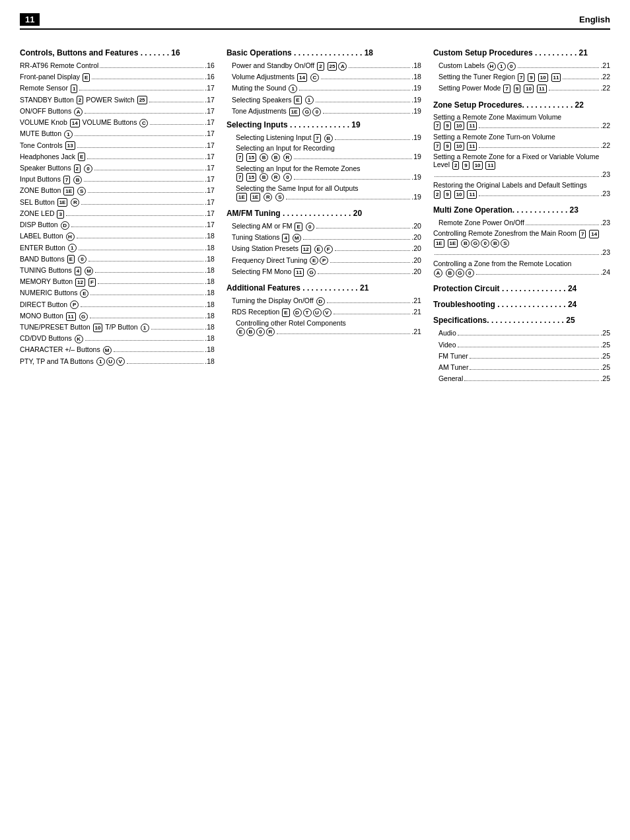  Describe the element at coordinates (522, 174) in the screenshot. I see `sub-item: .23` at that location.